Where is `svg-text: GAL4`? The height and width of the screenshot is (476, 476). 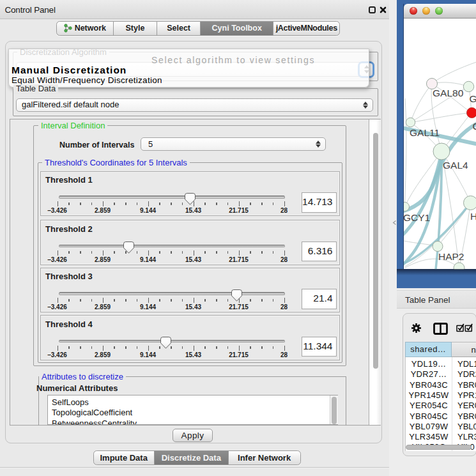 svg-text: GAL4 is located at coordinates (456, 165).